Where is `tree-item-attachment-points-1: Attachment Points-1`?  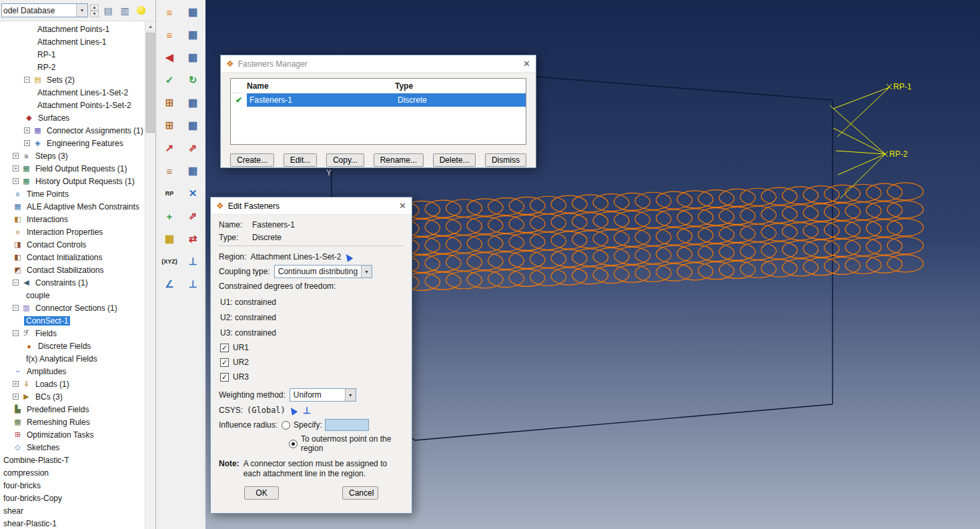 tree-item-attachment-points-1: Attachment Points-1 is located at coordinates (73, 29).